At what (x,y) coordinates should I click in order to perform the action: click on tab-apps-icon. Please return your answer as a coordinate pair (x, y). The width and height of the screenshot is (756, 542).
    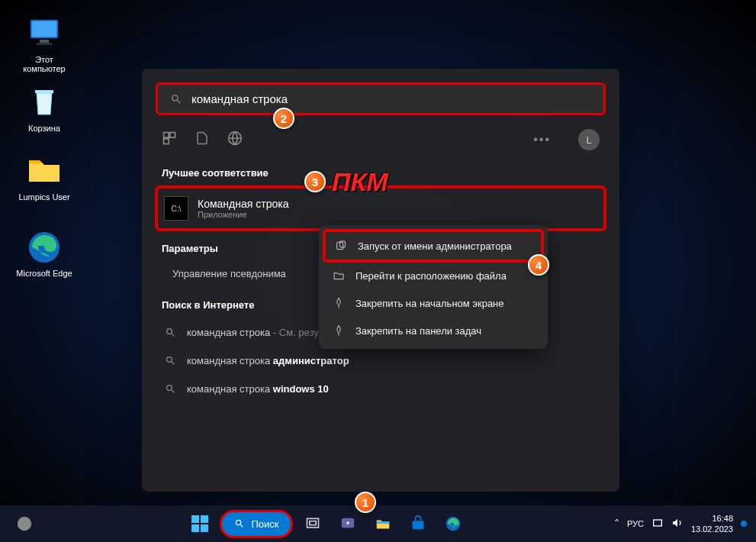
    Looking at the image, I should click on (169, 140).